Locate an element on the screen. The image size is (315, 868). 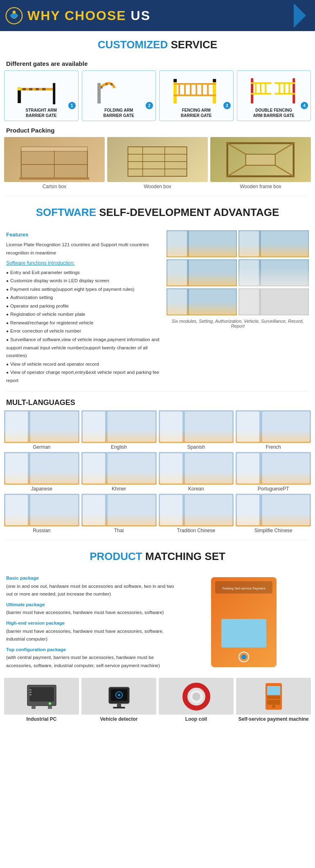
machine-header-svg: Parking Self-service Payment is located at coordinates (244, 587).